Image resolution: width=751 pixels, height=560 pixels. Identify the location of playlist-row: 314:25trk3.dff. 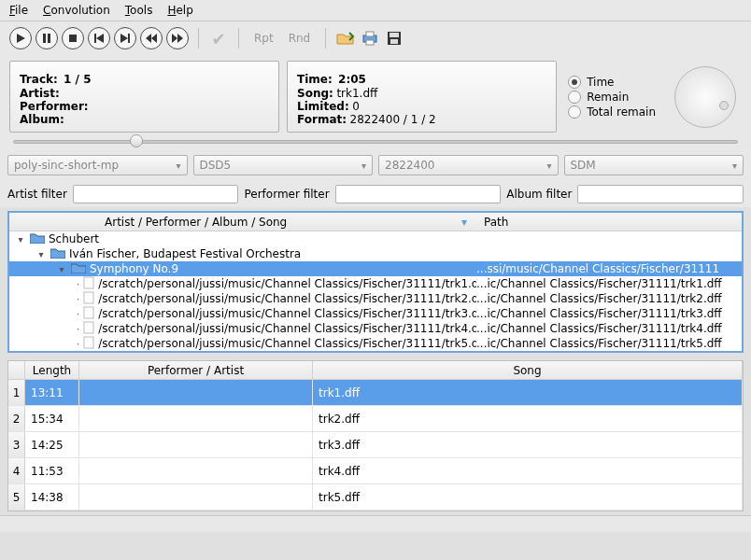
(376, 445).